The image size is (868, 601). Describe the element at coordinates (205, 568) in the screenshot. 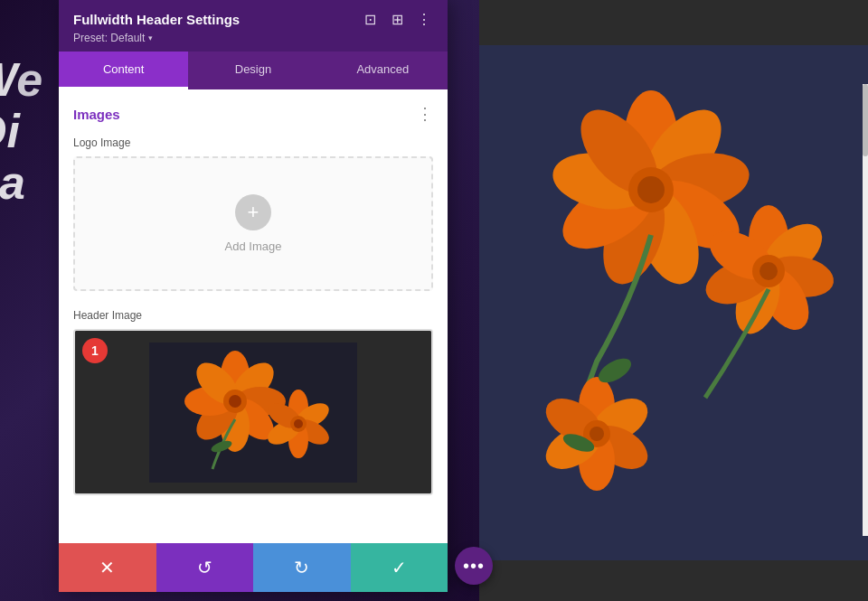

I see `undo-button: ↺` at that location.